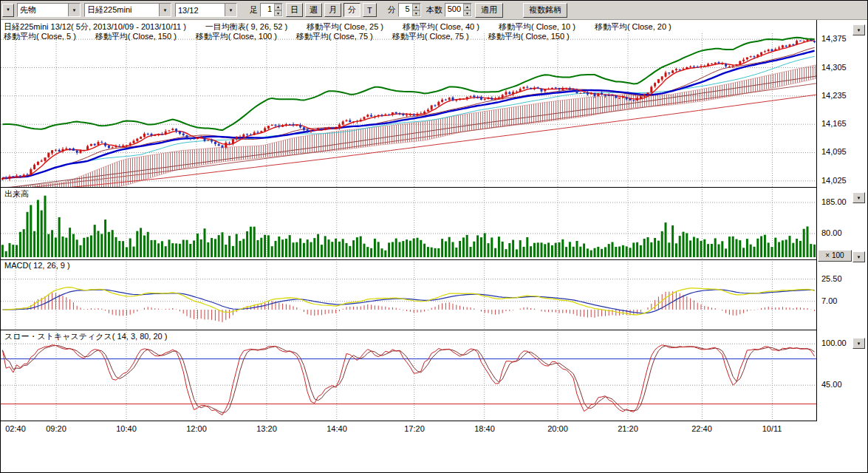 This screenshot has height=473, width=868. I want to click on instrument-type-select: 先物 ▼, so click(49, 10).